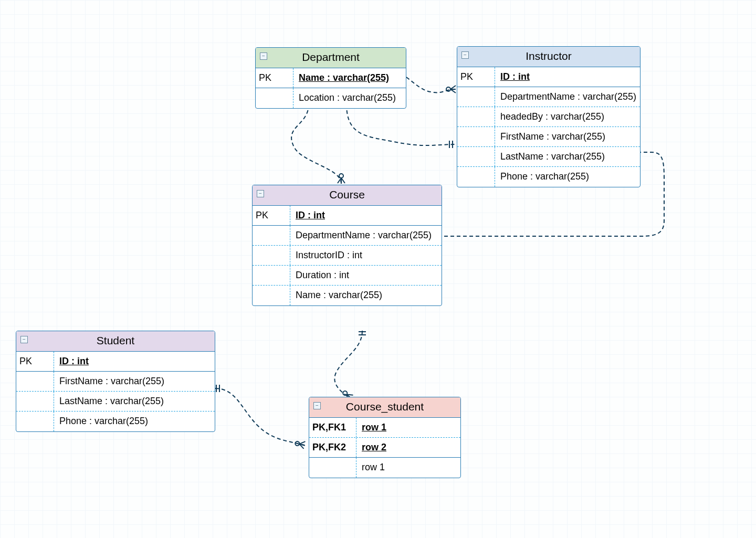  I want to click on table-row: PK,FK2 row 2, so click(385, 448).